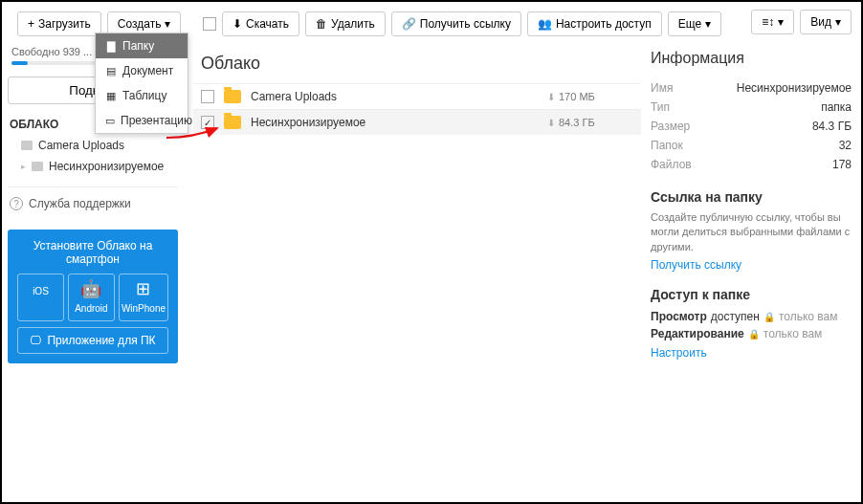 The image size is (863, 504). I want to click on trash-icon: 🗑, so click(321, 24).